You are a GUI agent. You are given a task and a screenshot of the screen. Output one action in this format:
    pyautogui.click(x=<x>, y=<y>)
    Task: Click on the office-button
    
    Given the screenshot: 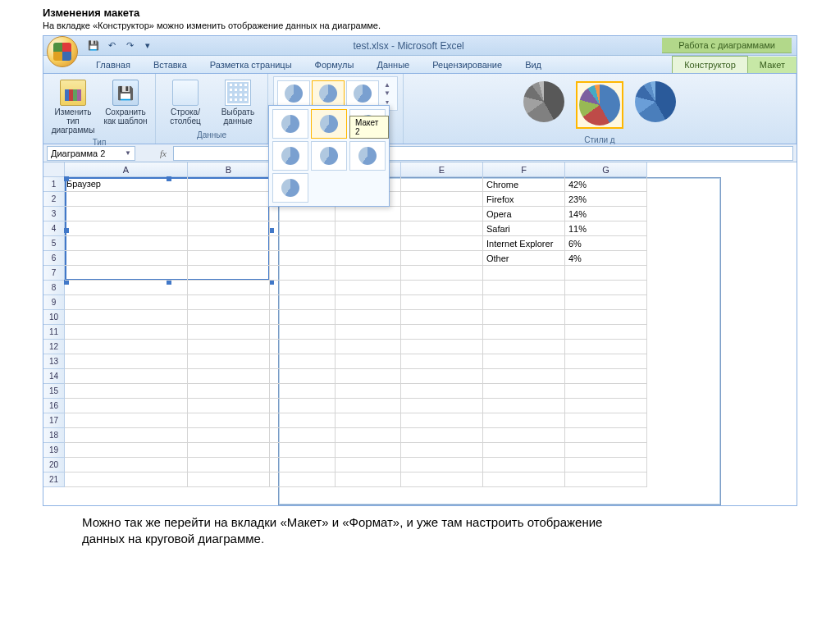 What is the action you would take?
    pyautogui.click(x=62, y=52)
    